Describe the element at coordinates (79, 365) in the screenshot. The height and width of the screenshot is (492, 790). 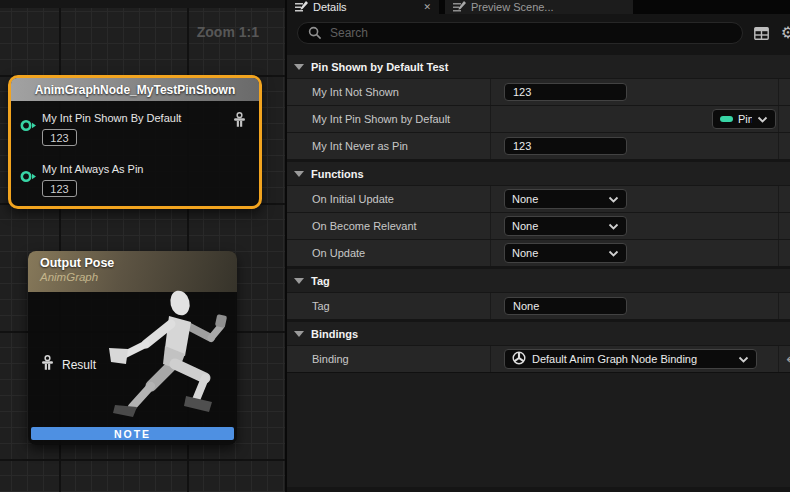
I see `result-pin-label: Result` at that location.